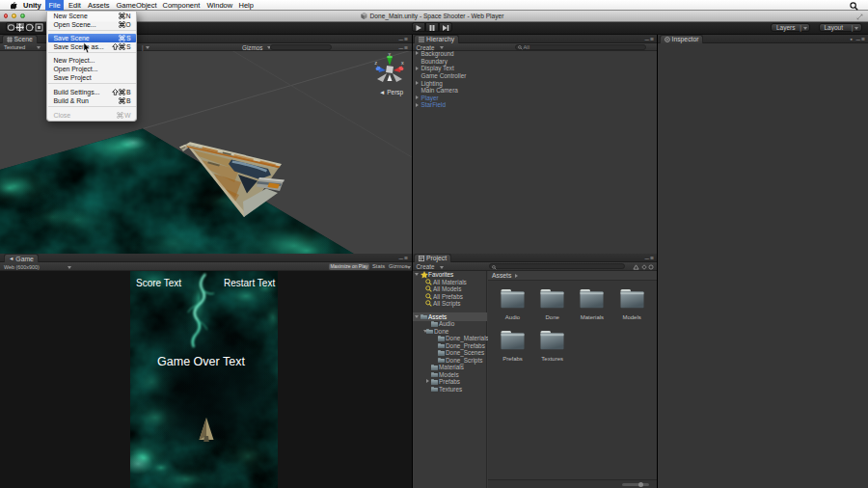  What do you see at coordinates (376, 64) in the screenshot?
I see `svg-text: Z` at bounding box center [376, 64].